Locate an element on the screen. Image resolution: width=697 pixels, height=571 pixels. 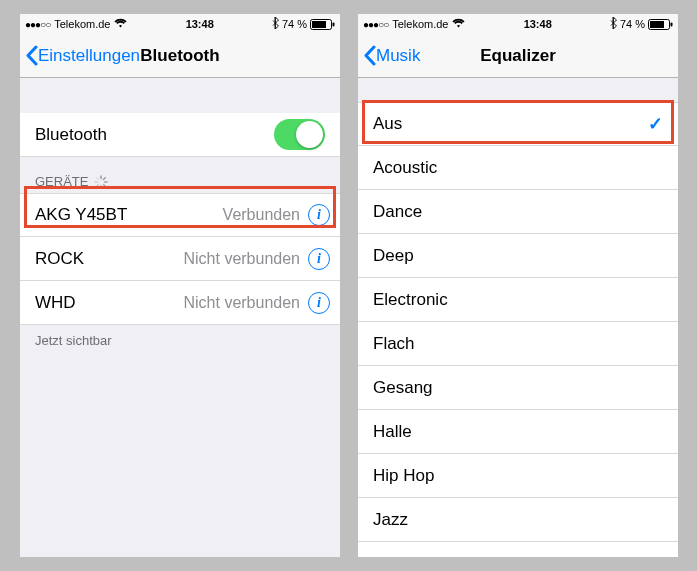
device-row: AKG Y45BTVerbundeni is located at coordinates (180, 215).